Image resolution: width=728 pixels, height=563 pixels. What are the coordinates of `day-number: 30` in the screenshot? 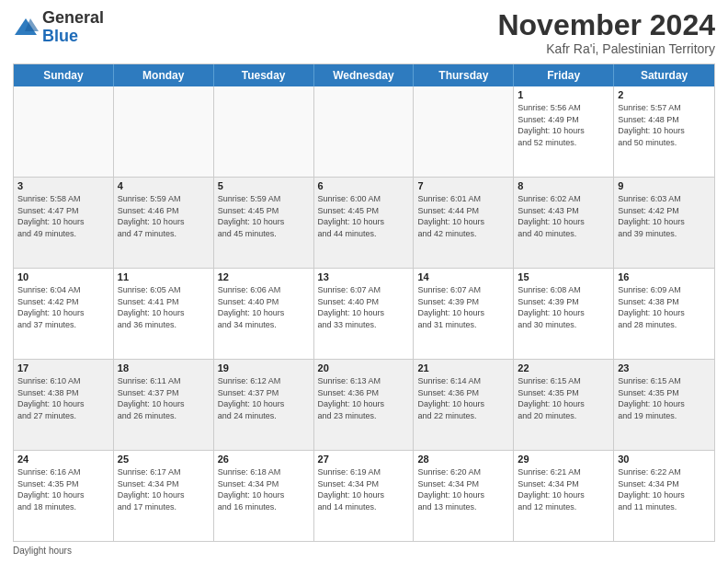 It's located at (664, 459).